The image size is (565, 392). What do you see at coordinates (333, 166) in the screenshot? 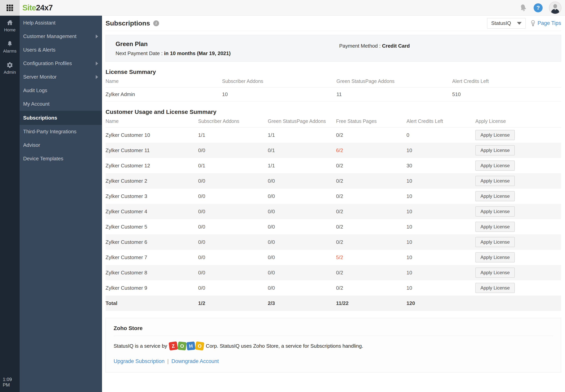
I see `table-row: Zylker Customer 12 0/1 1/1 0/2 30 Apply …` at bounding box center [333, 166].